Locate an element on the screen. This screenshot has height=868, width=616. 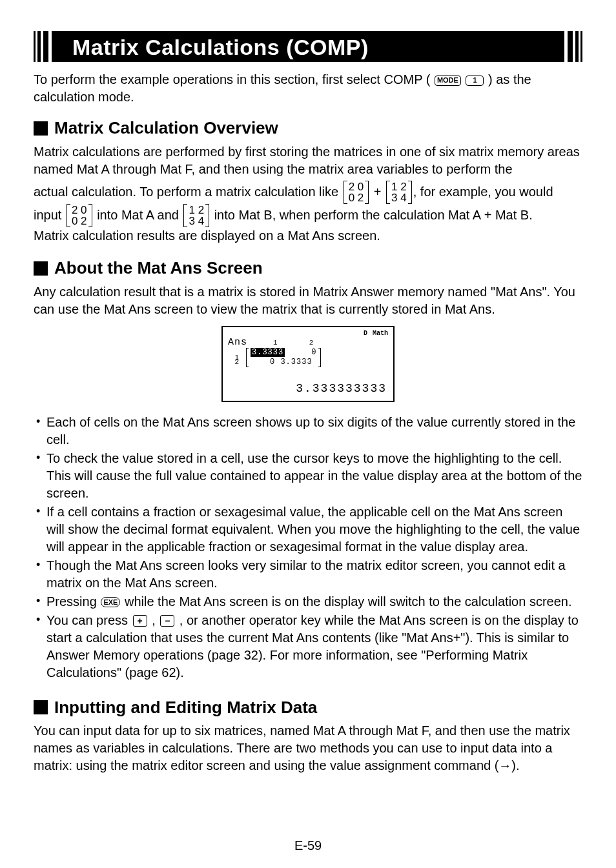
screen-cell-1-2: 0 is located at coordinates (314, 352).